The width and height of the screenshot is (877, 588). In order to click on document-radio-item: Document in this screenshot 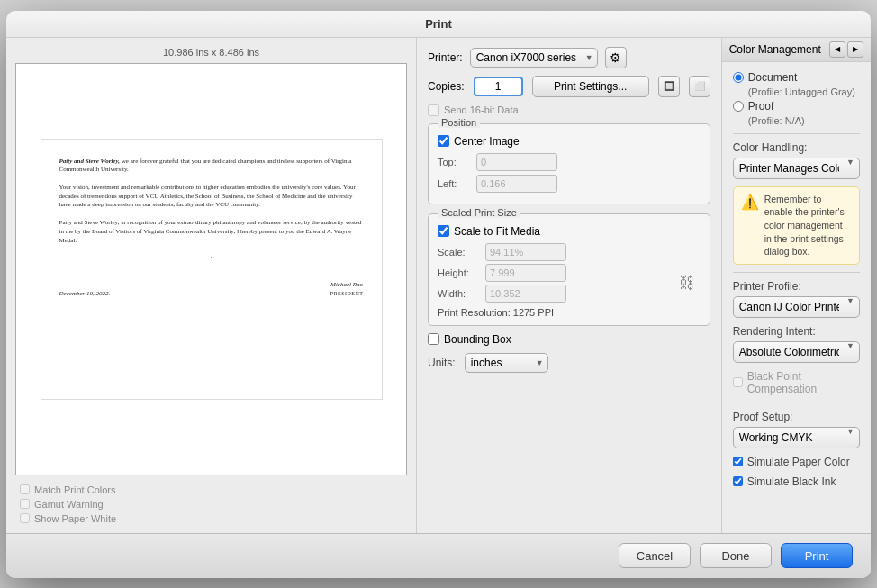, I will do `click(796, 77)`.